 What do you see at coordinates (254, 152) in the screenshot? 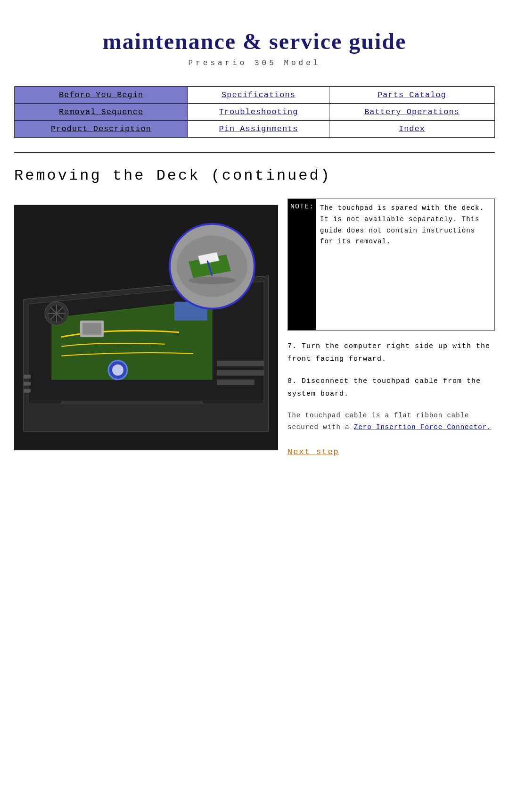
I see `nav-divider` at bounding box center [254, 152].